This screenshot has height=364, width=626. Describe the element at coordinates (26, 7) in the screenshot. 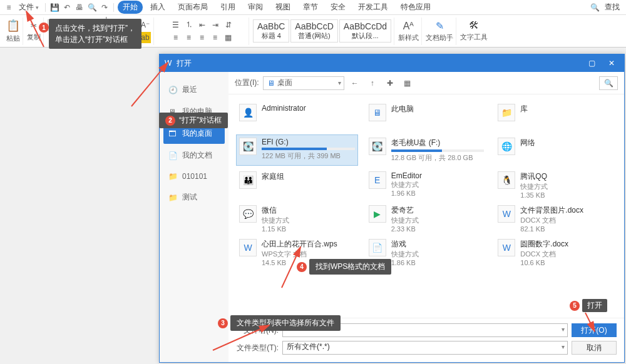

I see `file-label: 文件` at that location.